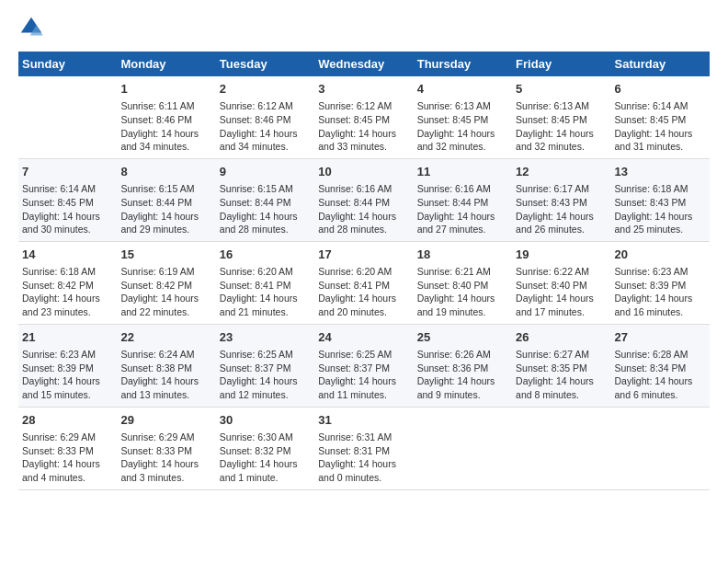 The image size is (728, 563). Describe the element at coordinates (31, 28) in the screenshot. I see `logo-icon` at that location.